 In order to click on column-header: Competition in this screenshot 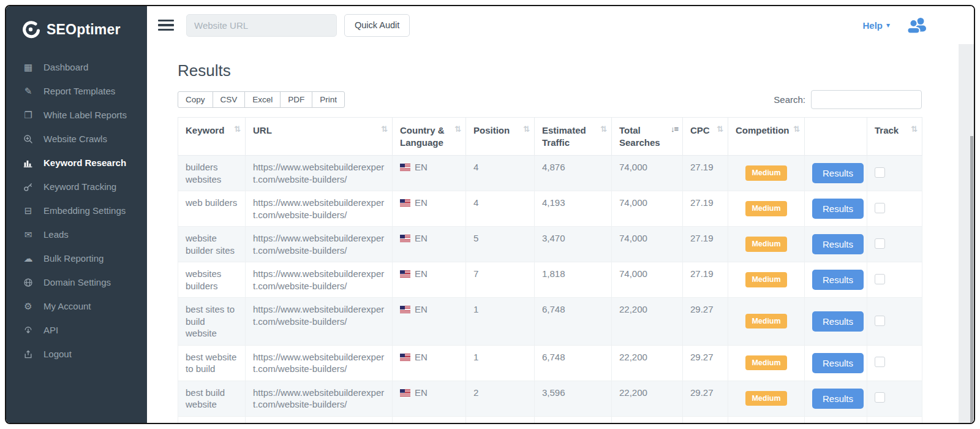, I will do `click(767, 137)`.